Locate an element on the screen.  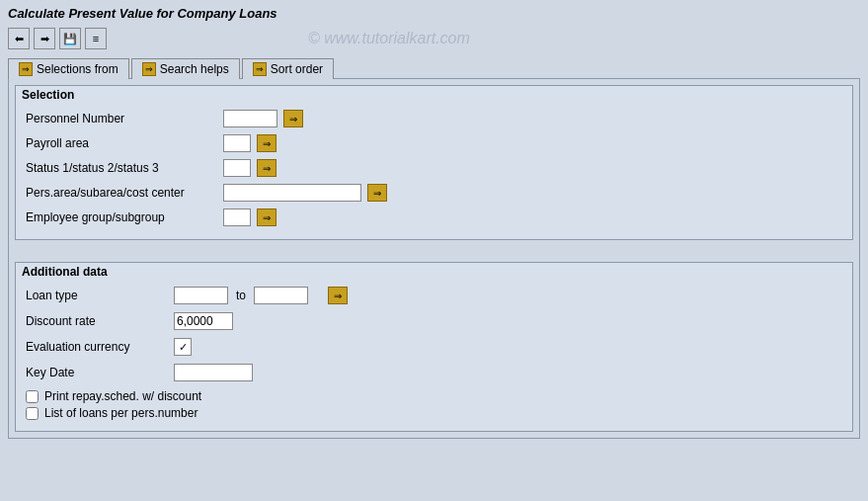
evaluation-currency-label: Evaluation currency is located at coordinates (100, 347).